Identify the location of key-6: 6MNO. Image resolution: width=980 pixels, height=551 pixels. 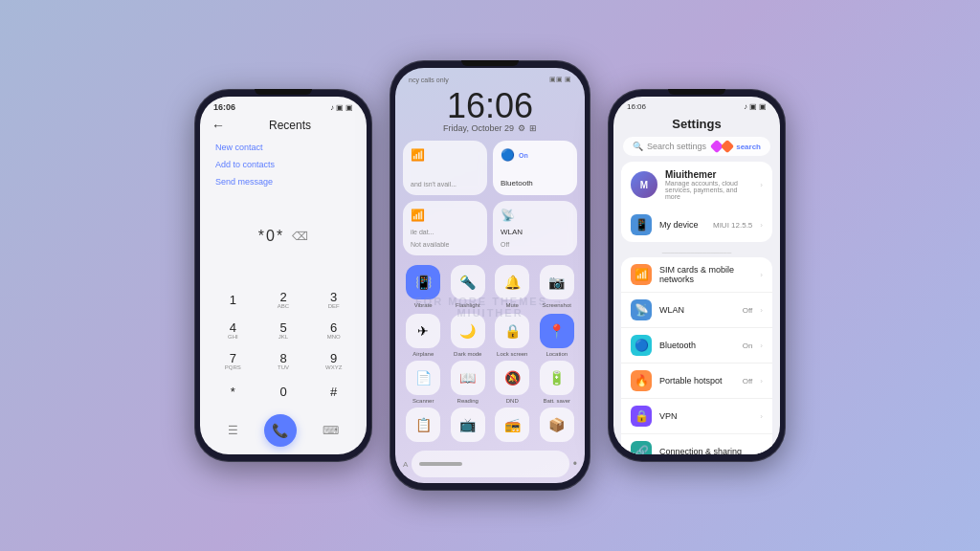
(333, 330).